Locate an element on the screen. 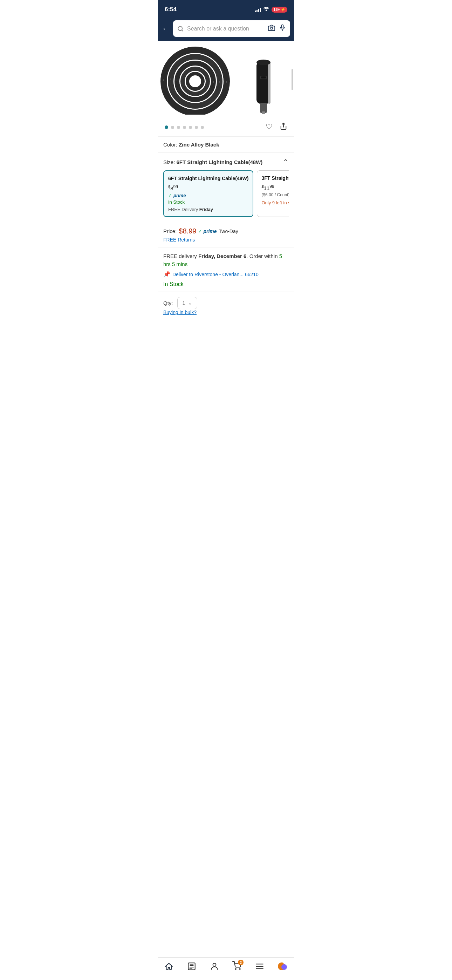 The width and height of the screenshot is (452, 980). search-placeholder: Search or ask a question is located at coordinates (226, 29).